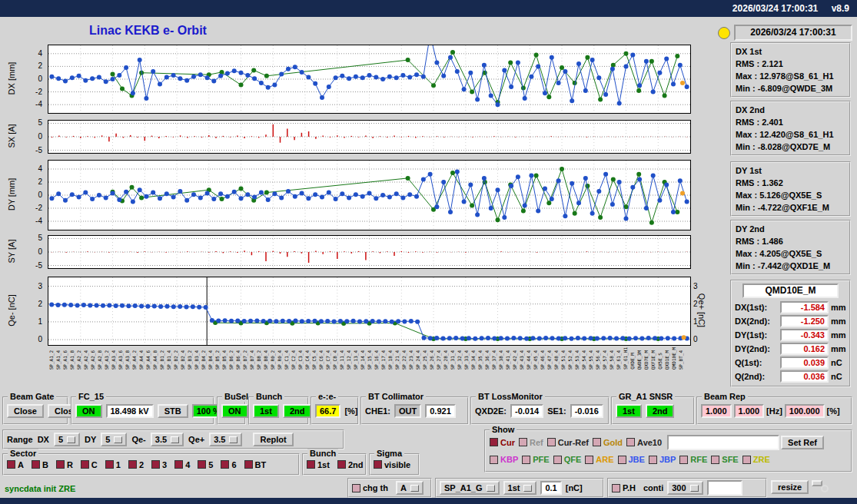 This screenshot has width=857, height=504. What do you see at coordinates (318, 465) in the screenshot?
I see `checkbox-1st: 1st` at bounding box center [318, 465].